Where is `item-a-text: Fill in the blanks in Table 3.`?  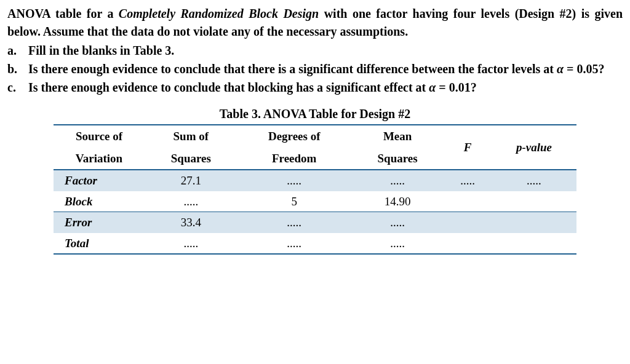
item-a-text: Fill in the blanks in Table 3. is located at coordinates (325, 50).